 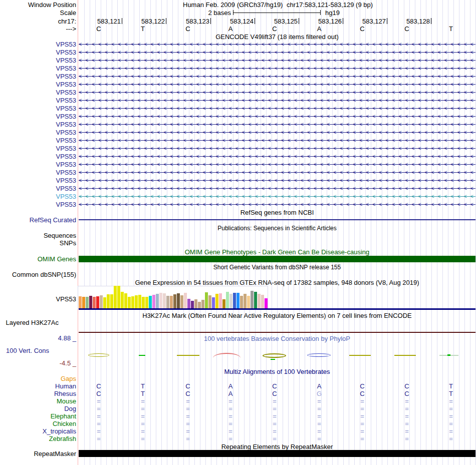 What do you see at coordinates (57, 259) in the screenshot?
I see `omim-genes-label: OMIM Genes` at bounding box center [57, 259].